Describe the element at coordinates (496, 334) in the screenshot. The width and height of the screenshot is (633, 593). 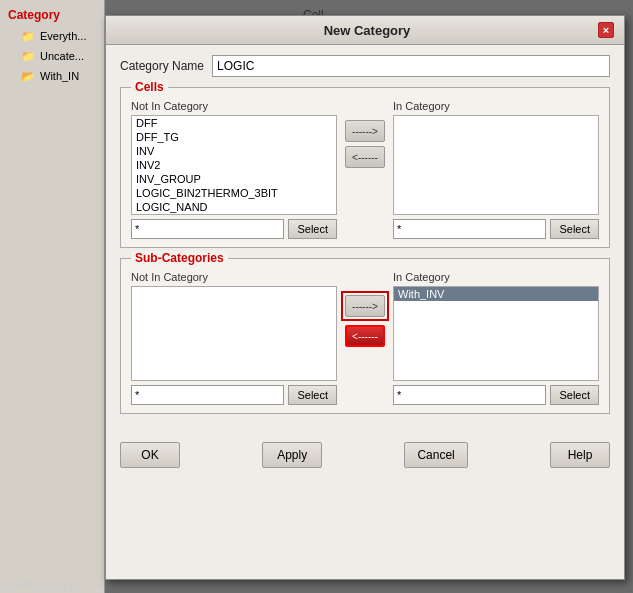
I see `sub-in-list: With_INV` at that location.